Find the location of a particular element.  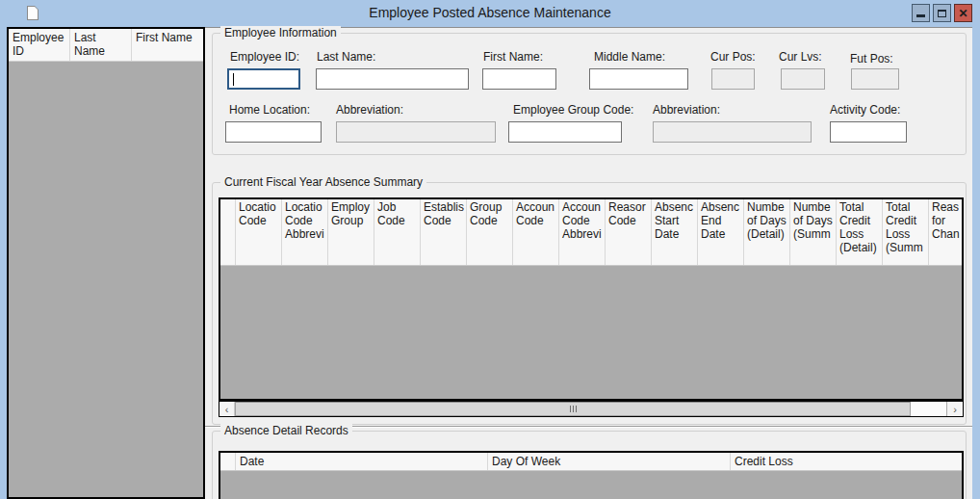

scrollbar-grip-icon is located at coordinates (570, 408).